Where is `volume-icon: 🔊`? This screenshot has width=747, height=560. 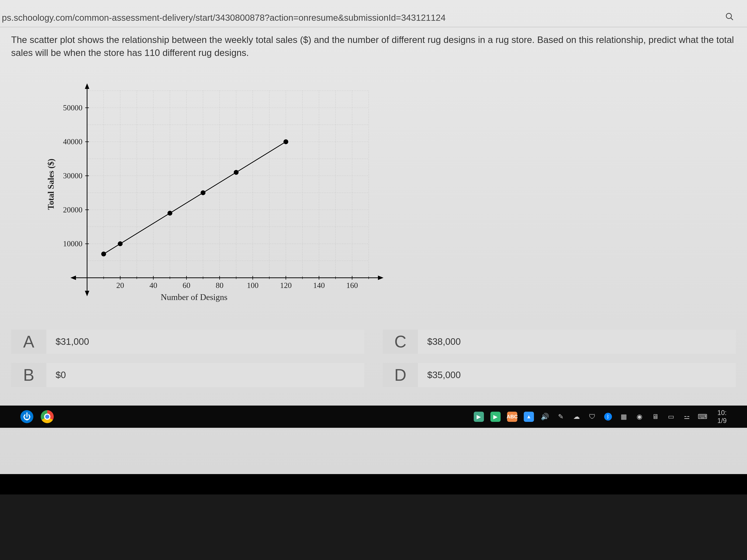 volume-icon: 🔊 is located at coordinates (545, 417).